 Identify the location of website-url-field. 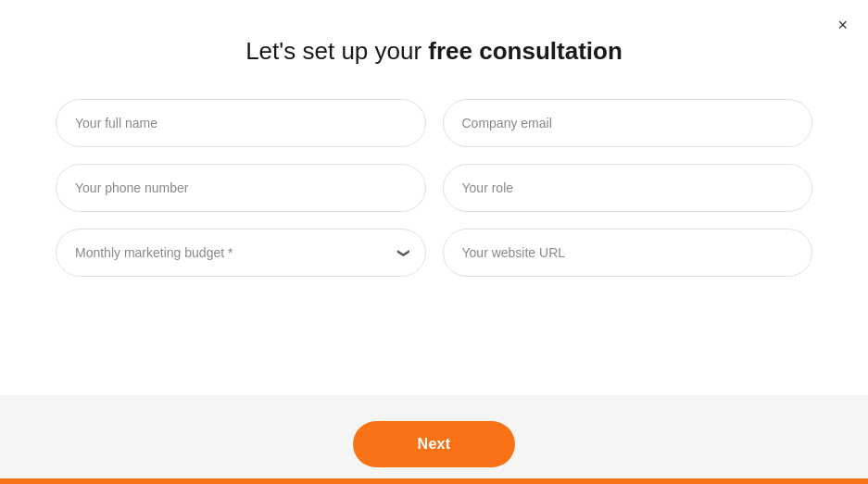
(628, 253).